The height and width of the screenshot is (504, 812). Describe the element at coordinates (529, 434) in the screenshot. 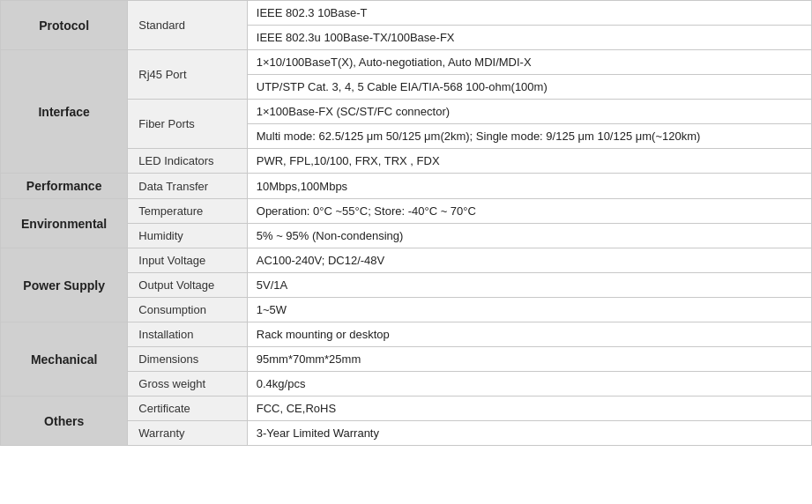

I see `value-cell: 3-Year Limited Warranty` at that location.